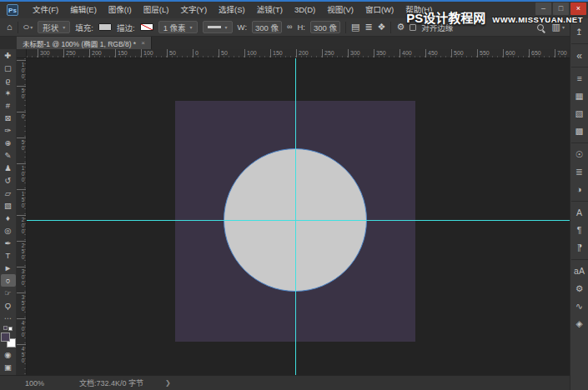 The width and height of the screenshot is (588, 390). What do you see at coordinates (22, 125) in the screenshot?
I see `ruler-label: 0` at bounding box center [22, 125].